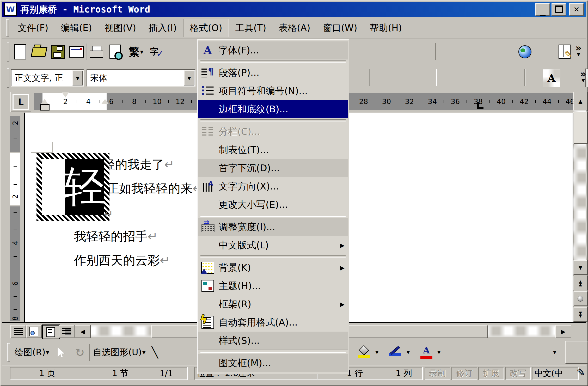 The height and width of the screenshot is (386, 588). I want to click on free-rotate-button: ↻, so click(80, 352).